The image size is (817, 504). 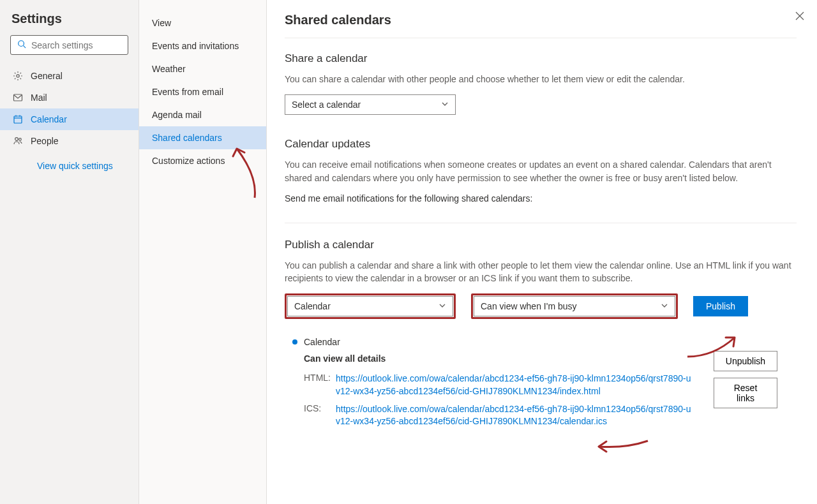 I want to click on html-label: HTML:, so click(x=320, y=385).